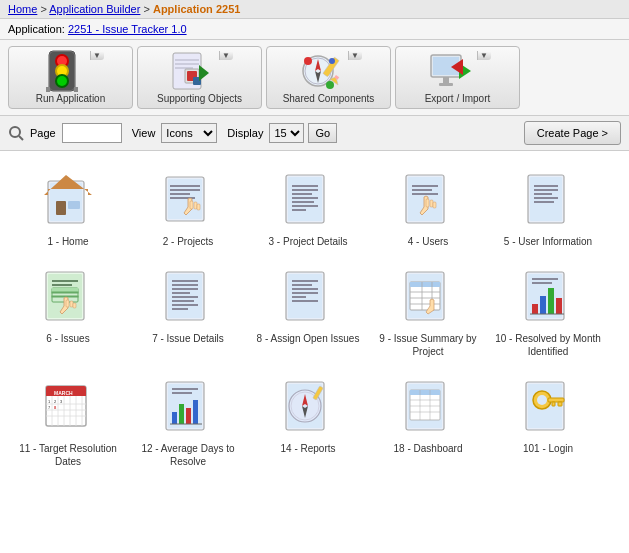 The image size is (629, 553). I want to click on page-item-101: 101 - Login, so click(548, 421).